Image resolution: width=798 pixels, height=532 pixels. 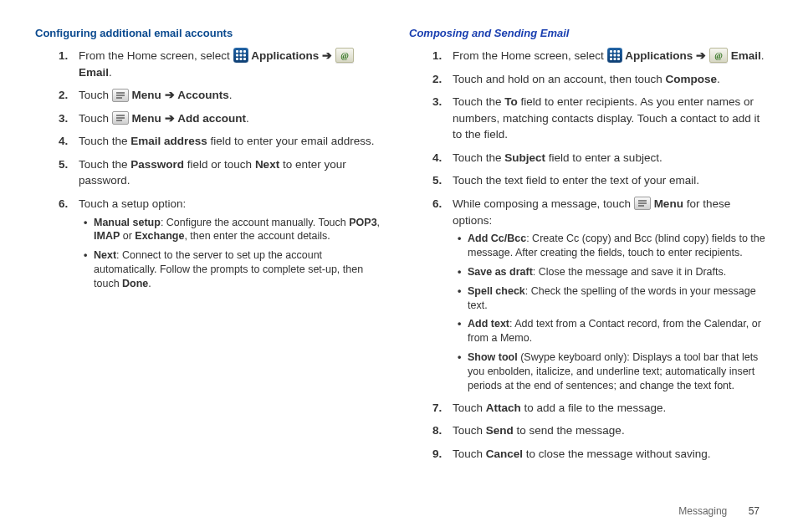 I want to click on right-steps-continued: 7. Touch Attach to add a file to the mes…, so click(x=587, y=432).